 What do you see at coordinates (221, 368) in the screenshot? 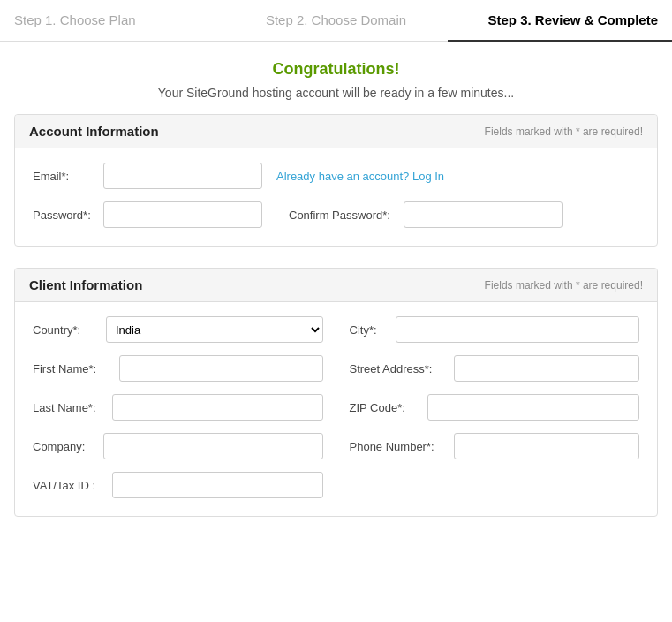
I see `firstname-input` at bounding box center [221, 368].